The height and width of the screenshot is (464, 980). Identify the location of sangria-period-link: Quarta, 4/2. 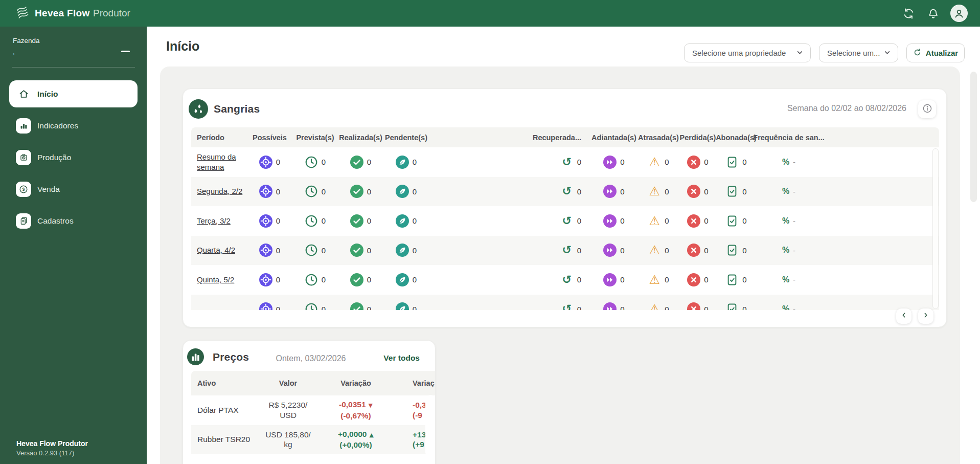
(216, 250).